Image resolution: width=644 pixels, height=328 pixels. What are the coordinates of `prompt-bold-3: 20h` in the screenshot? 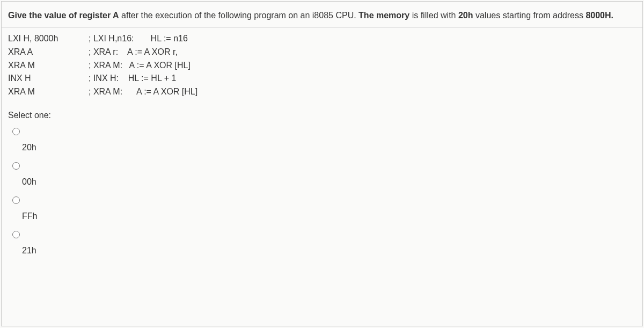 It's located at (466, 15).